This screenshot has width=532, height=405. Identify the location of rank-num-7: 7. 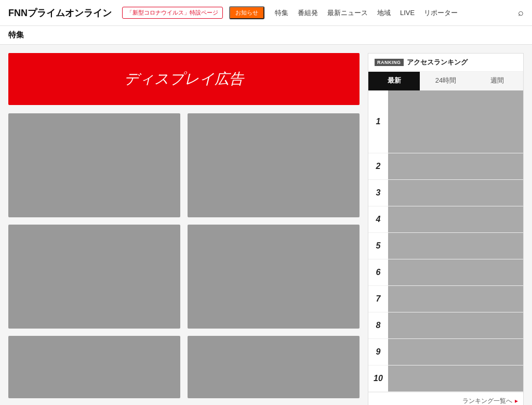
(378, 299).